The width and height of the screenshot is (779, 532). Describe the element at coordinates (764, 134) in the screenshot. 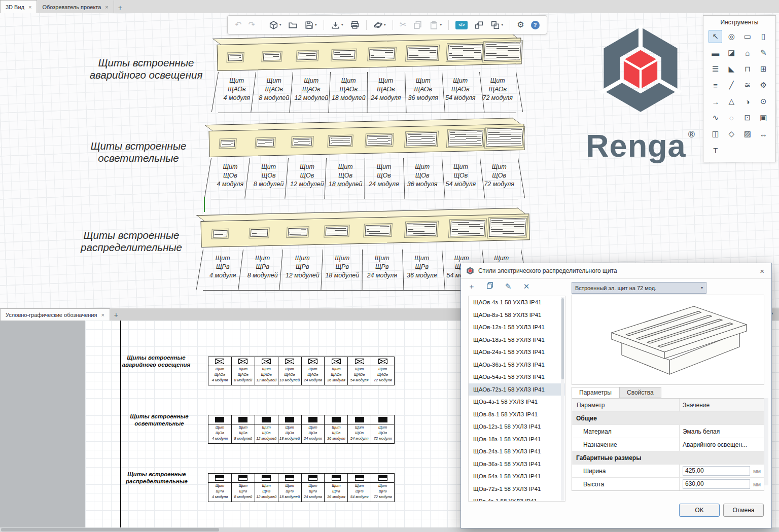

I see `tool-icon: ↔` at that location.